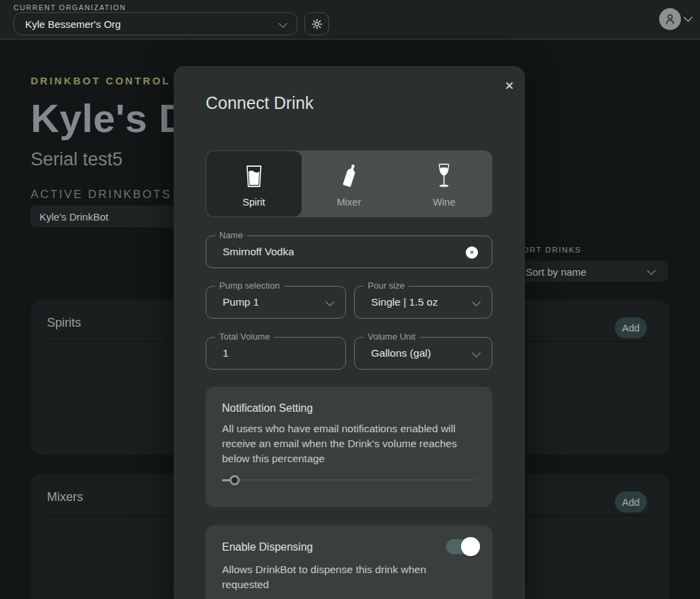  I want to click on slider-track, so click(349, 480).